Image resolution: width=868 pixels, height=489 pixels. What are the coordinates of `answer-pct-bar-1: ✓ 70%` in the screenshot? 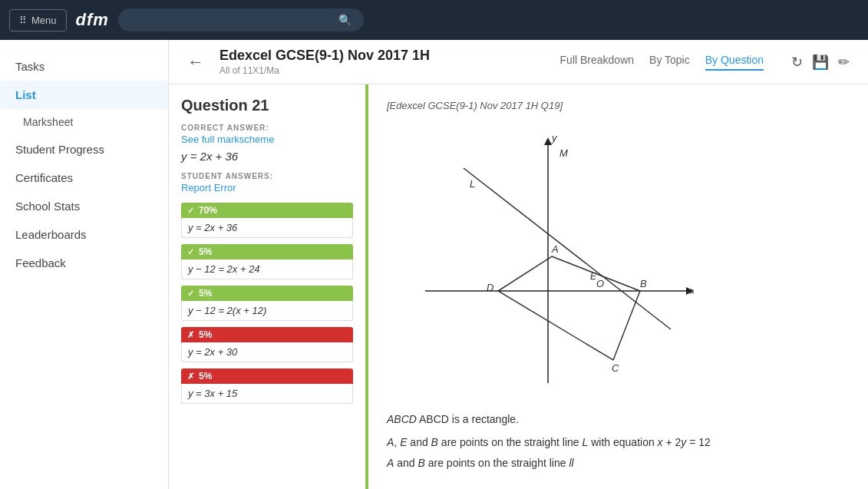 It's located at (267, 210).